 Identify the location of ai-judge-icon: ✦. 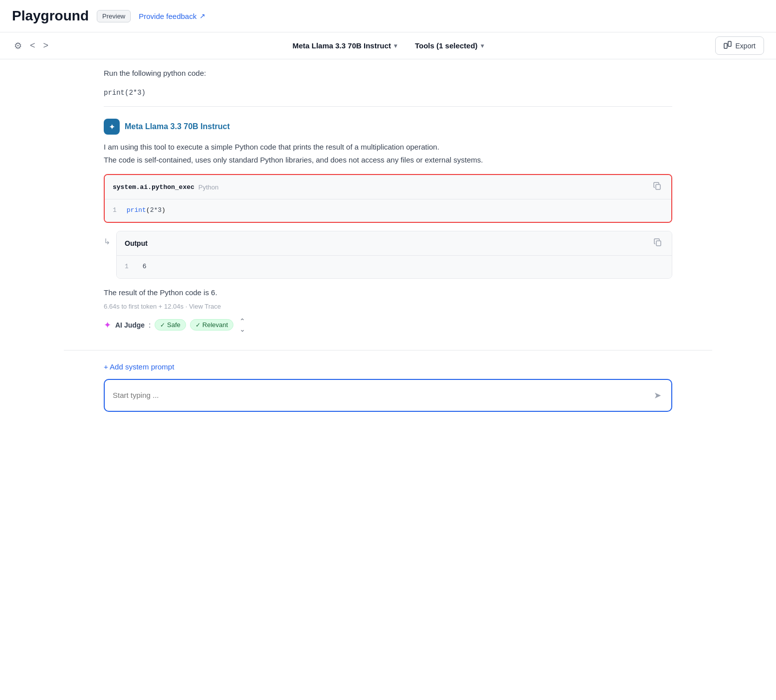
(108, 325).